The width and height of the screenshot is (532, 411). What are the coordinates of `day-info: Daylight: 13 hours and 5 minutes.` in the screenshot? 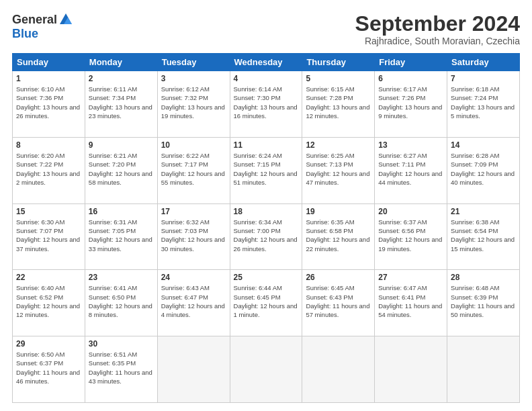 It's located at (484, 111).